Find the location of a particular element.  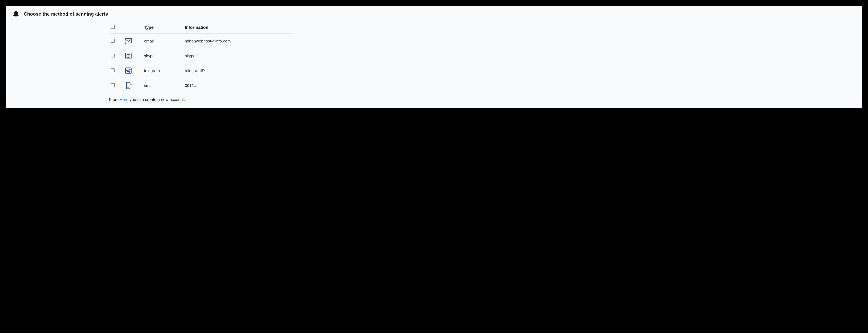

footer-suffix: you can create a new account. is located at coordinates (157, 99).